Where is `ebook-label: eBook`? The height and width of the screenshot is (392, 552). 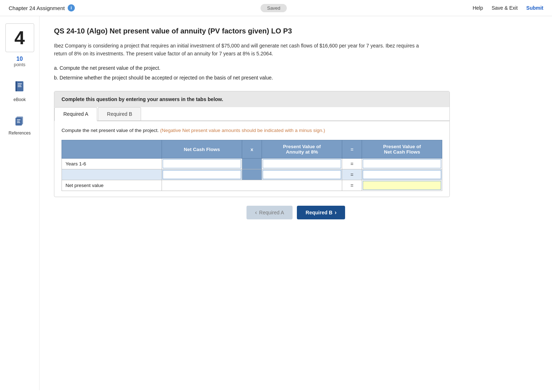
ebook-label: eBook is located at coordinates (19, 100).